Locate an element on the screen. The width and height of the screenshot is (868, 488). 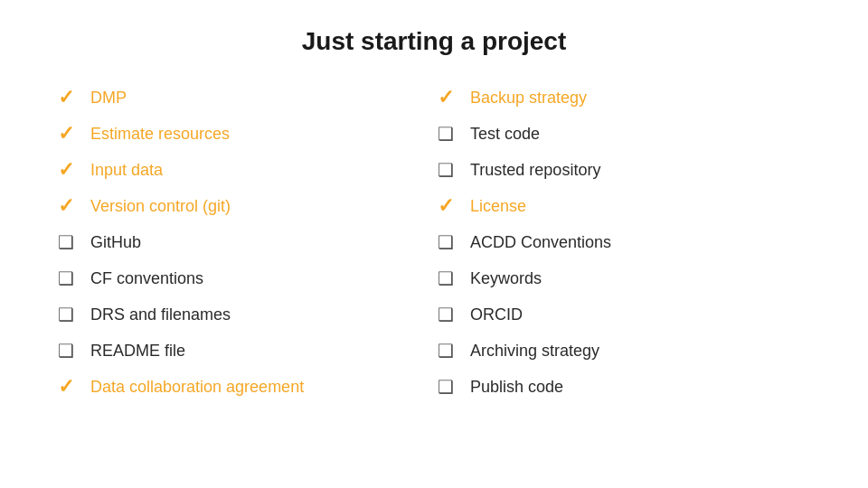
list-item-github: ❑GitHub is located at coordinates (244, 242).